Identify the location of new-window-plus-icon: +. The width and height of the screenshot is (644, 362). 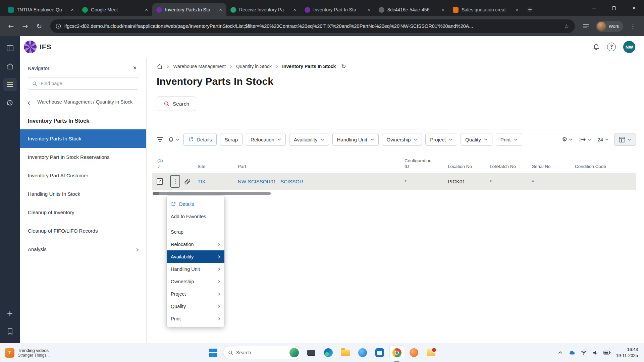
(10, 313).